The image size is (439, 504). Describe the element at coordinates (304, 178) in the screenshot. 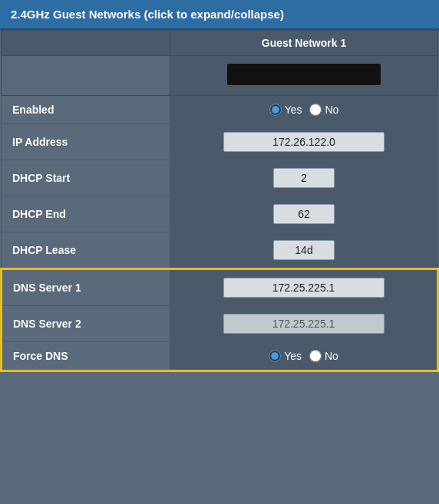

I see `dhcp-start-value` at that location.